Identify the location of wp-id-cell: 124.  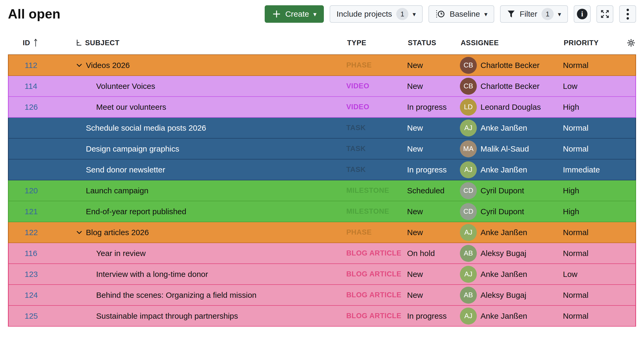
(42, 295).